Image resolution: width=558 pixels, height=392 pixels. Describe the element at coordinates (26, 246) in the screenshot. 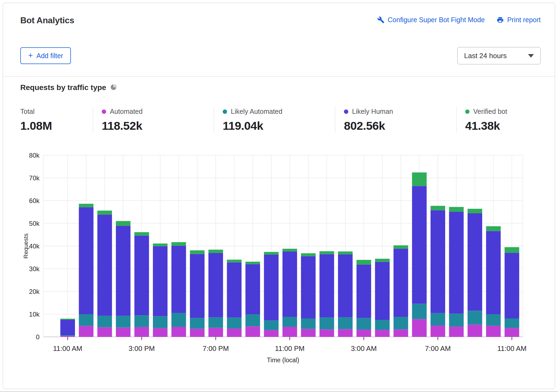

I see `chart-label: Requests` at that location.